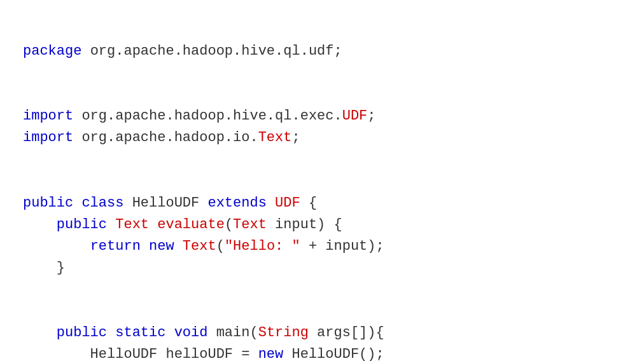 The image size is (644, 361). I want to click on code-line: public class HelloUDF extends UDF {, so click(322, 203).